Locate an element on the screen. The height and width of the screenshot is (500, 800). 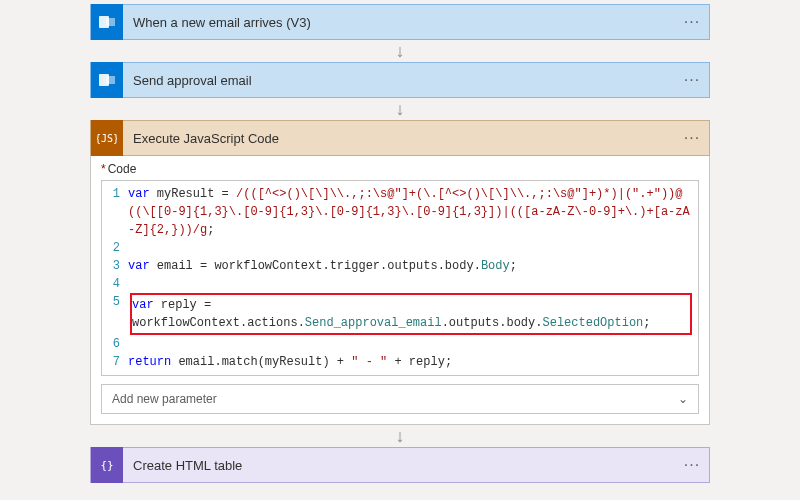
code-line: 3 var email = workflowContext.trigger.ou… is located at coordinates (400, 266).